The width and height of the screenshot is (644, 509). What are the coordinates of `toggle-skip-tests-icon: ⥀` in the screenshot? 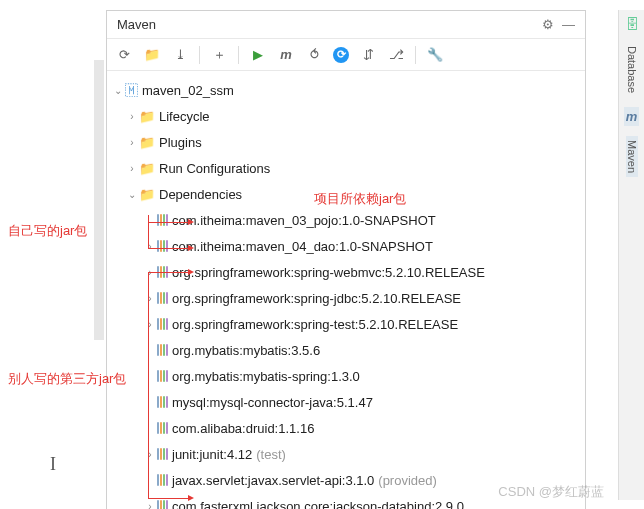 It's located at (314, 54).